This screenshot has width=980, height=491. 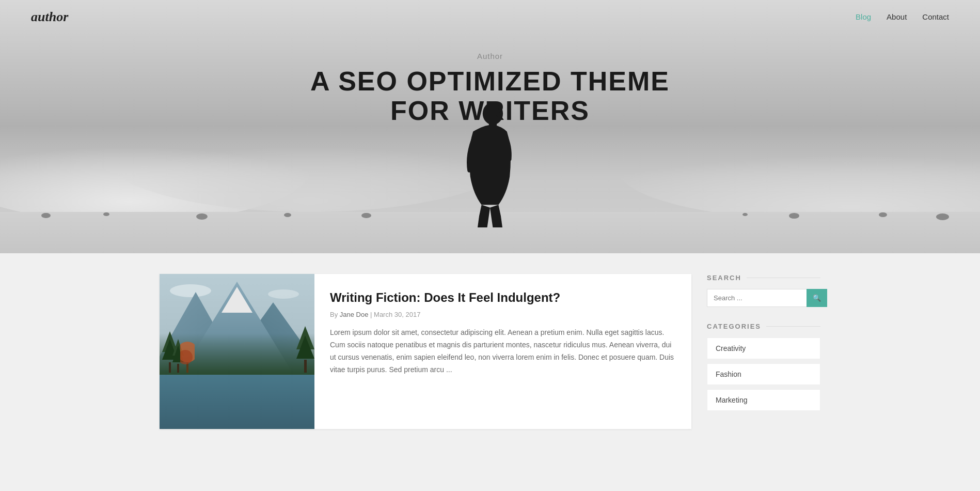 I want to click on categories-heading: CATEGORIES, so click(x=764, y=327).